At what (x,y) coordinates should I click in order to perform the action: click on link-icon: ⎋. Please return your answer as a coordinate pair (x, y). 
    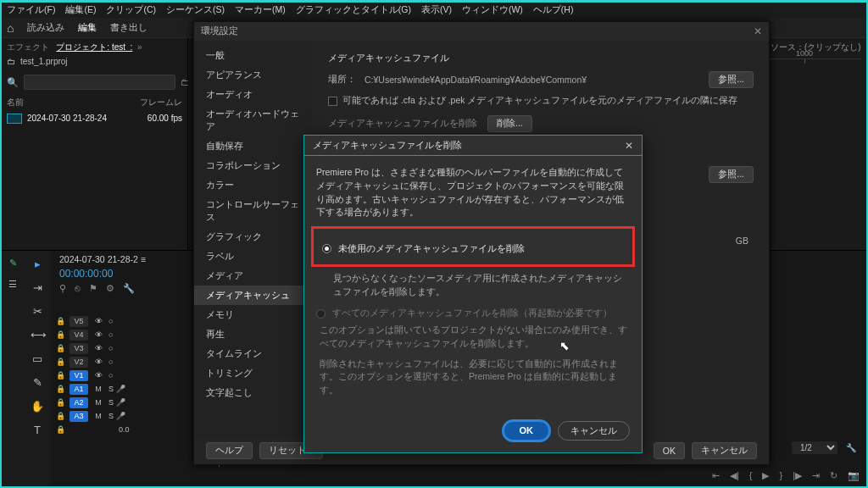
    Looking at the image, I should click on (78, 288).